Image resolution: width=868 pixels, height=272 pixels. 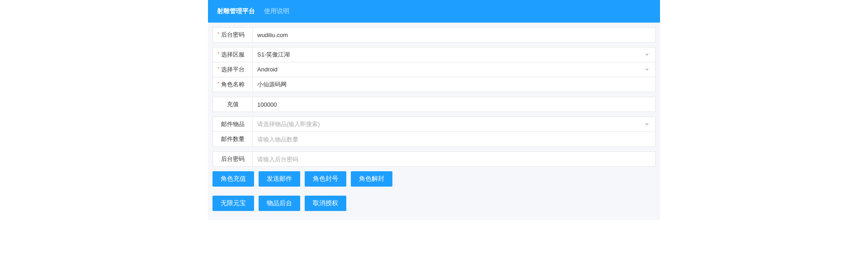 What do you see at coordinates (454, 139) in the screenshot?
I see `value-mail-qty` at bounding box center [454, 139].